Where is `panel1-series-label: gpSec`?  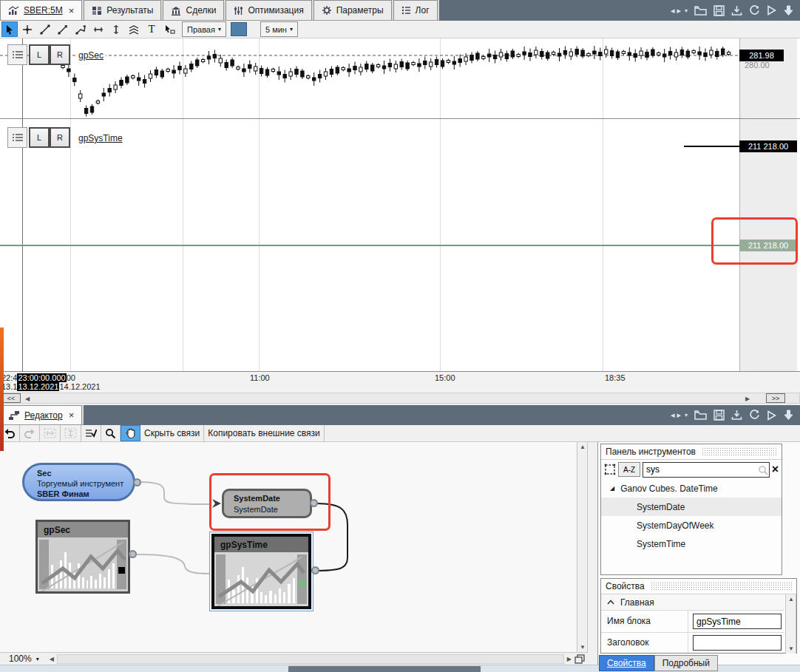
panel1-series-label: gpSec is located at coordinates (91, 55).